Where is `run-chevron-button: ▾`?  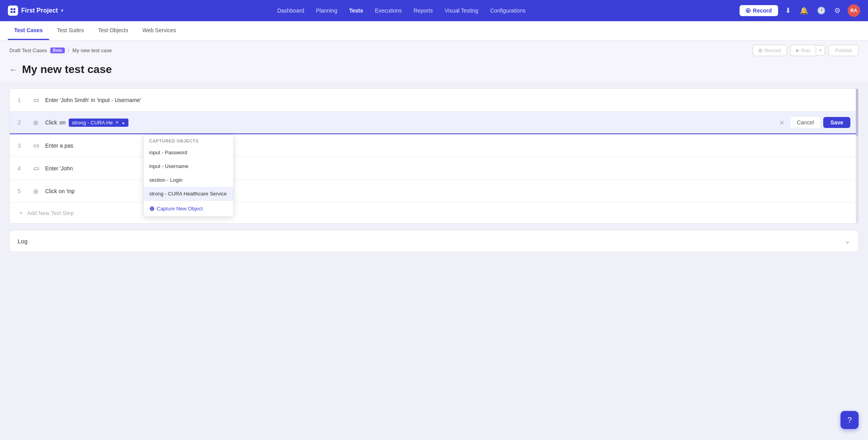
run-chevron-button: ▾ is located at coordinates (820, 50).